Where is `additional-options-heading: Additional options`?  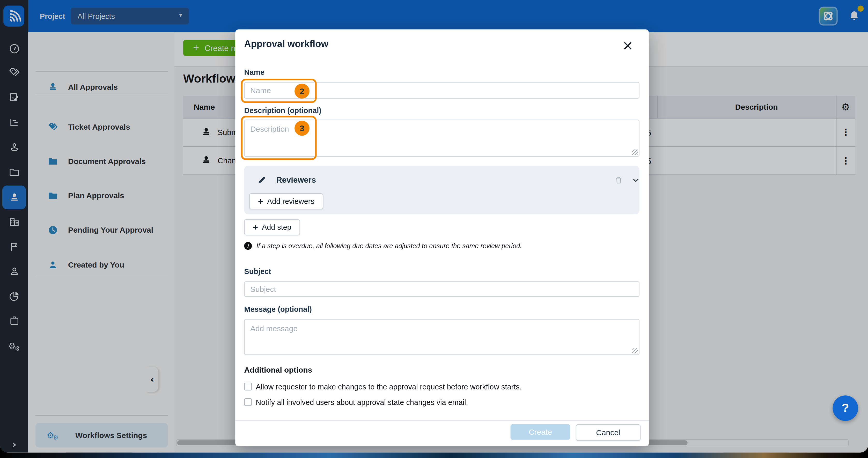
additional-options-heading: Additional options is located at coordinates (278, 370).